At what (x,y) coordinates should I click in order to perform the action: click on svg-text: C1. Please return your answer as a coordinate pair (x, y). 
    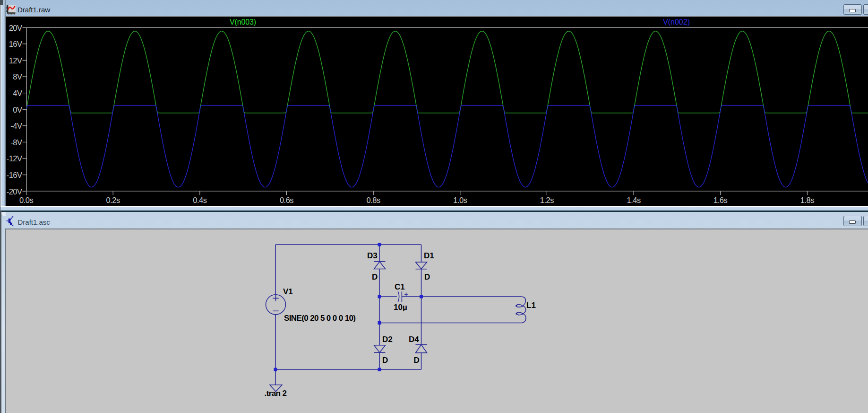
    Looking at the image, I should click on (400, 287).